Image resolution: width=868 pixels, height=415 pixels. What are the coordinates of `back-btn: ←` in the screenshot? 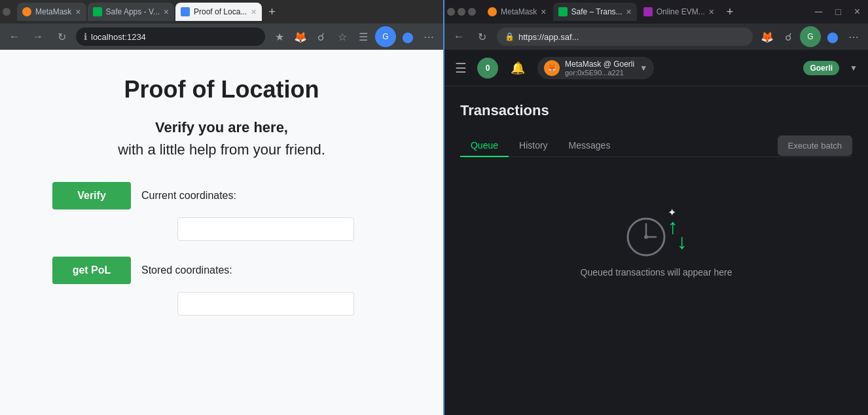 It's located at (14, 37).